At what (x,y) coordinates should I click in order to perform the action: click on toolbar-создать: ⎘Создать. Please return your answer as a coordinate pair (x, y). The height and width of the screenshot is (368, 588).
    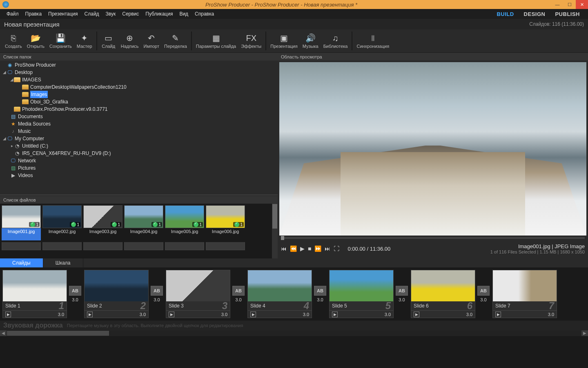
    Looking at the image, I should click on (13, 41).